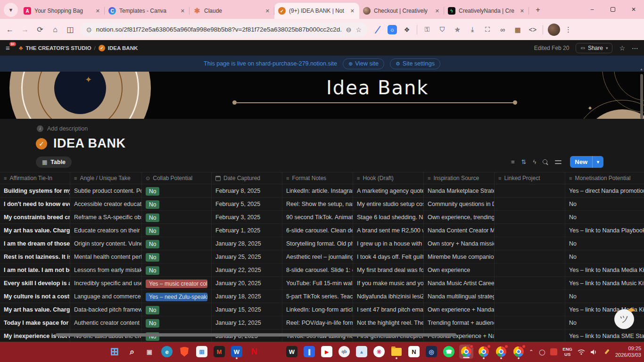 Image resolution: width=644 pixels, height=362 pixels. What do you see at coordinates (396, 352) in the screenshot?
I see `file-explorer-taskbar-button` at bounding box center [396, 352].